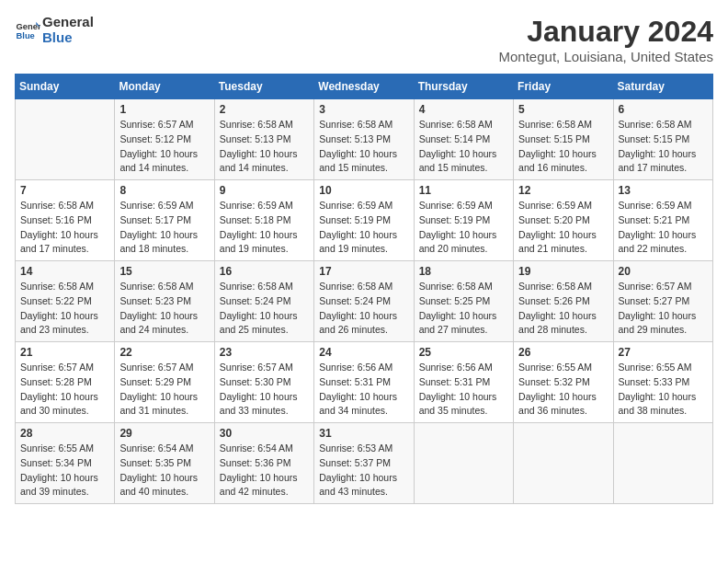 The width and height of the screenshot is (728, 563). What do you see at coordinates (265, 271) in the screenshot?
I see `day-number: 16` at bounding box center [265, 271].